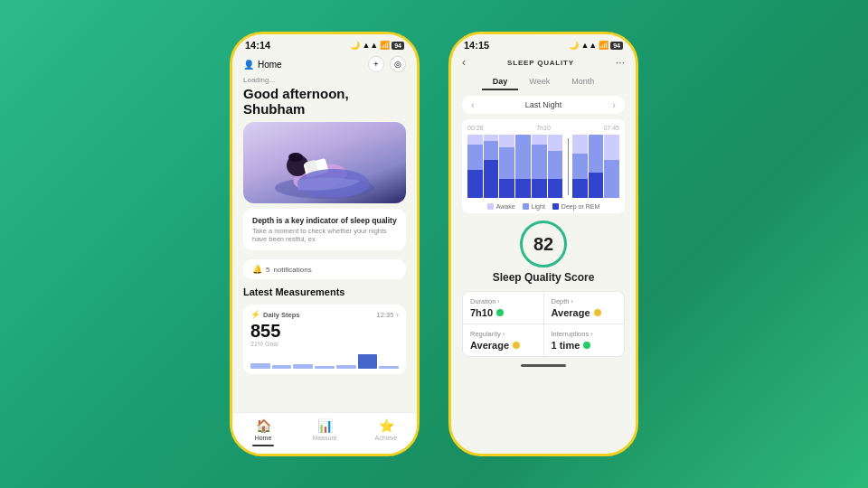 The height and width of the screenshot is (488, 868). I want to click on light-seg2, so click(492, 150).